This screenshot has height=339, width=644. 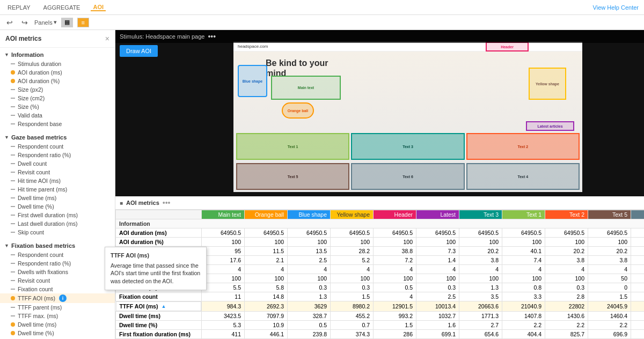 What do you see at coordinates (57, 325) in the screenshot?
I see `metric-fix-dwell-time-ms: Dwell time (ms)` at bounding box center [57, 325].